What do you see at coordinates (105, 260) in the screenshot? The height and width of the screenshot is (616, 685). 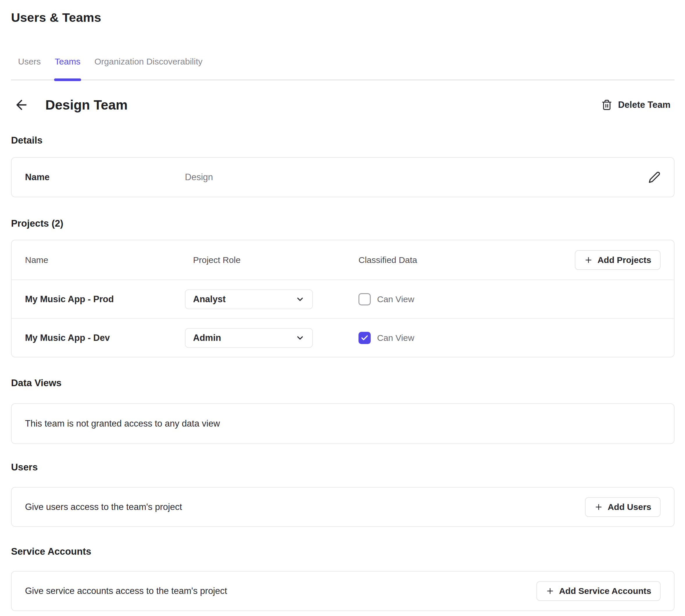 I see `column-header-name: Name` at bounding box center [105, 260].